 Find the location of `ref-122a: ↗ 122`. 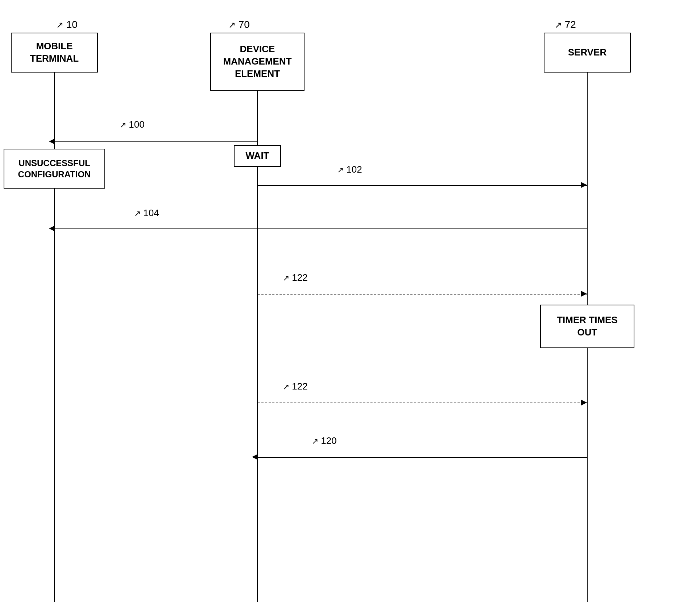

ref-122a: ↗ 122 is located at coordinates (295, 278).